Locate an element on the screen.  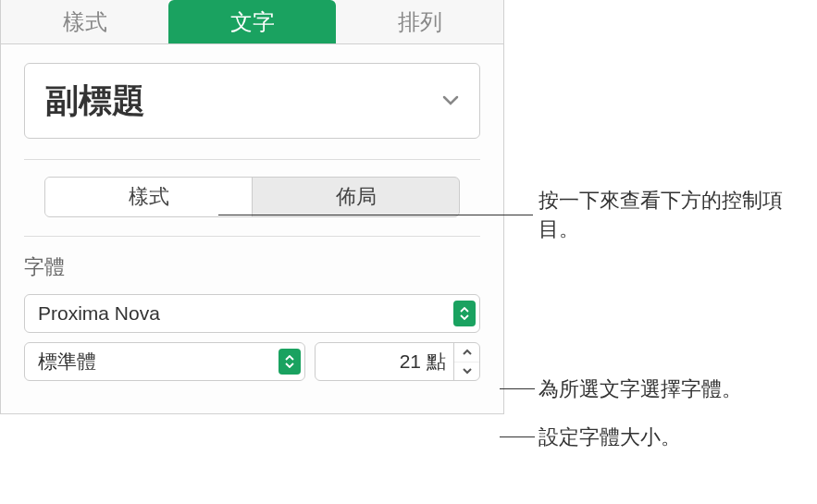
font-size-value: 21 is located at coordinates (371, 362).